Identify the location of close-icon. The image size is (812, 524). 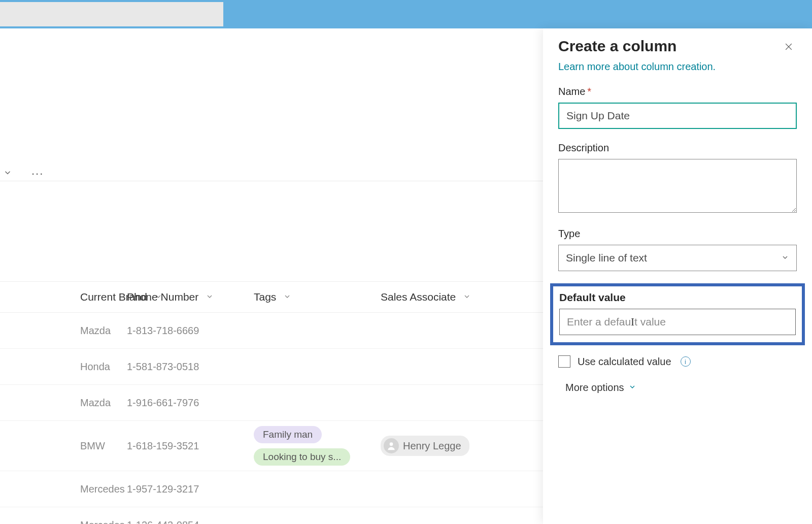
(789, 48).